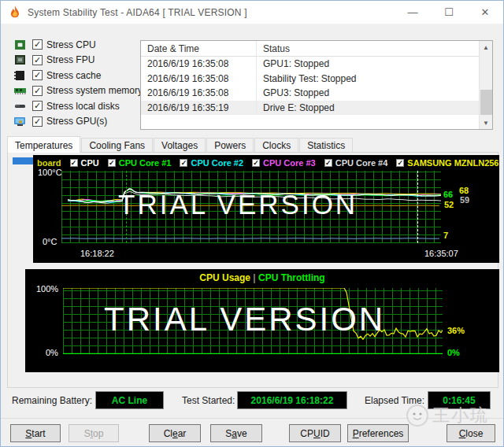  What do you see at coordinates (175, 433) in the screenshot?
I see `clear-button: Clear` at bounding box center [175, 433].